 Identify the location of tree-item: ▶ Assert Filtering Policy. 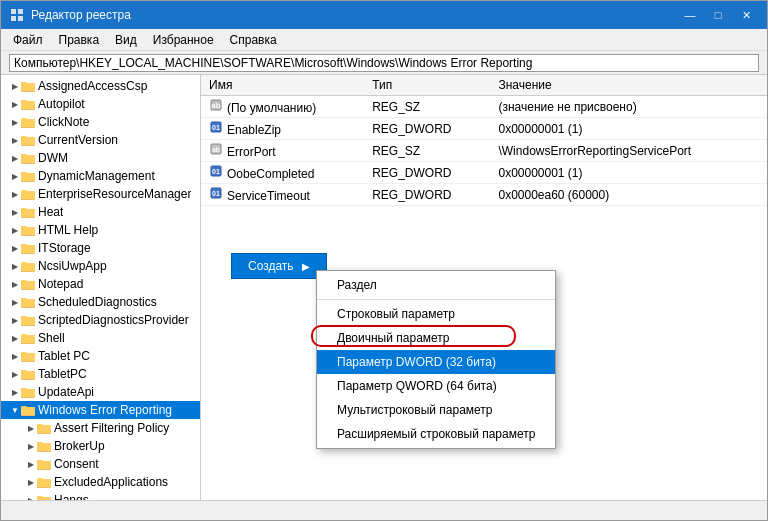
(100, 428).